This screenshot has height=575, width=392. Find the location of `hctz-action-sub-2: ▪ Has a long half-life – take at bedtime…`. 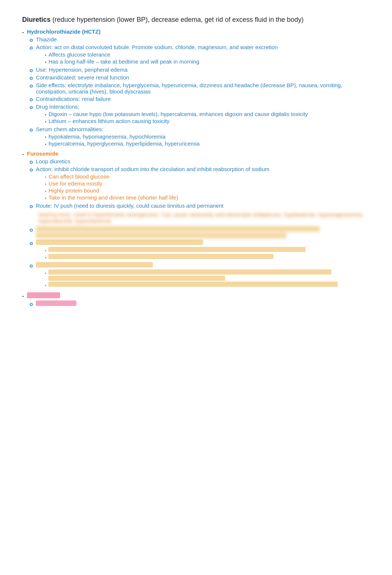

hctz-action-sub-2: ▪ Has a long half-life – take at bedtime… is located at coordinates (207, 61).